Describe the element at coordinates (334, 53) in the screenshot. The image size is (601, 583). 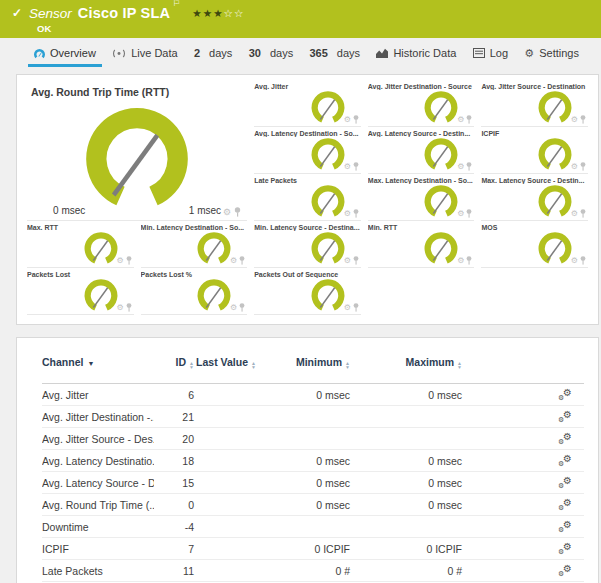
I see `tab-365-days: 365days` at that location.